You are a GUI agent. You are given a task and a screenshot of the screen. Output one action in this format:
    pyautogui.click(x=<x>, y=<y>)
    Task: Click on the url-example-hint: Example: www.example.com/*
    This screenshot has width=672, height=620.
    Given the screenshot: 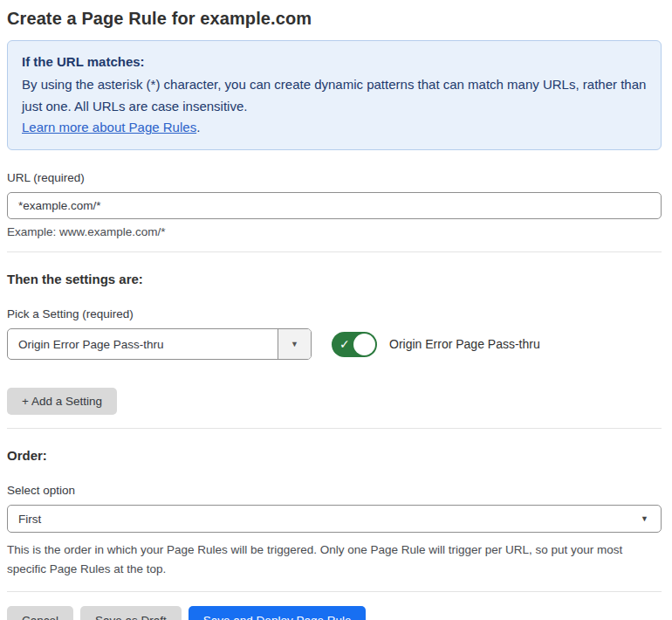 What is the action you would take?
    pyautogui.click(x=334, y=232)
    